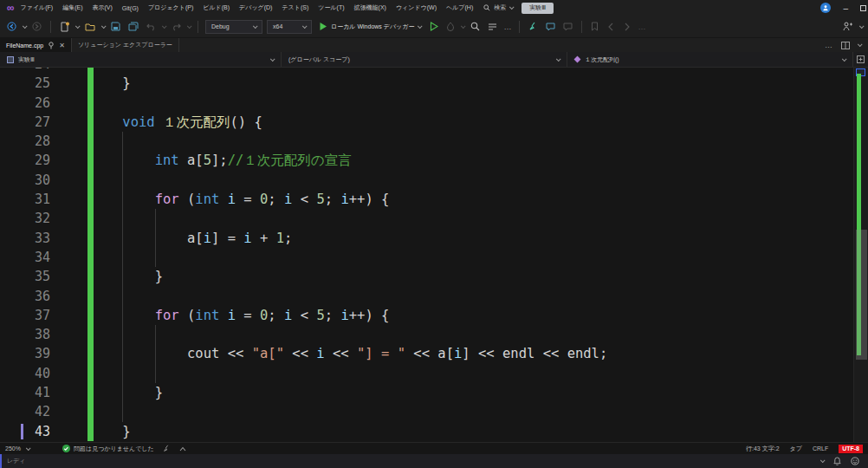  Describe the element at coordinates (568, 27) in the screenshot. I see `remove-comment-button` at that location.